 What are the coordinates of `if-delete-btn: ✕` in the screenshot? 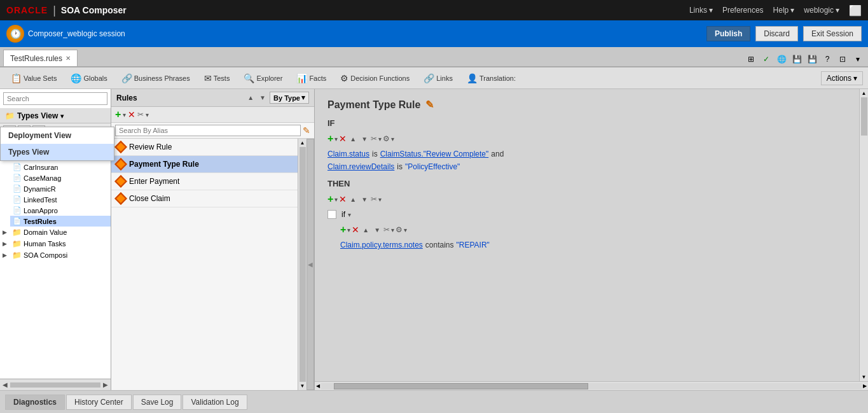 It's located at (343, 139).